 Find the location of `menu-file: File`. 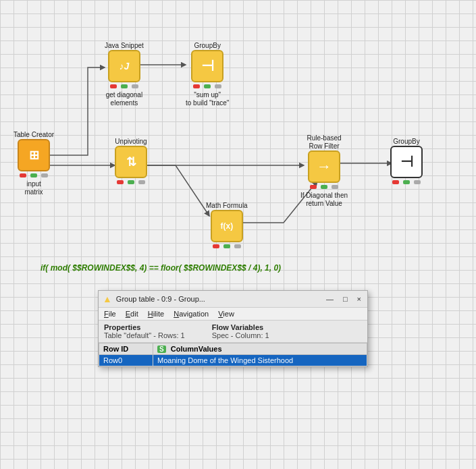

menu-file: File is located at coordinates (110, 314).